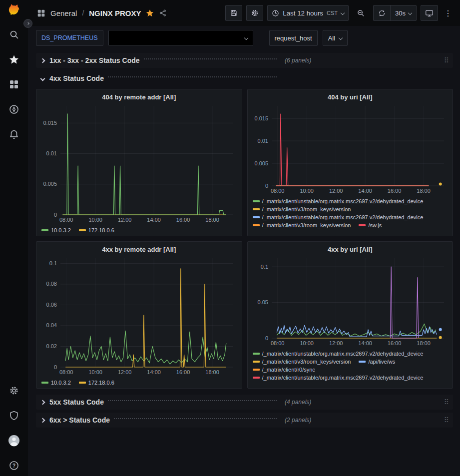 This screenshot has width=460, height=476. What do you see at coordinates (14, 109) in the screenshot?
I see `sidebar-item-explore` at bounding box center [14, 109].